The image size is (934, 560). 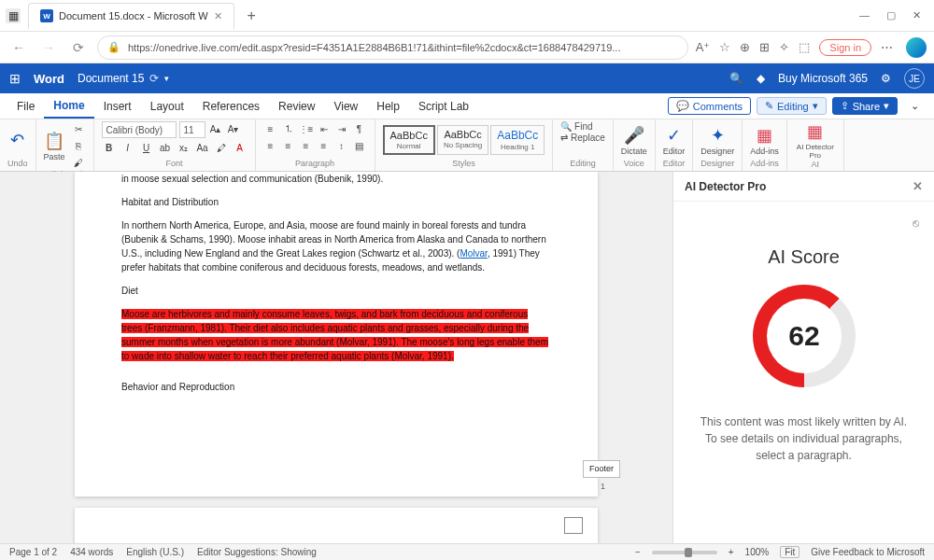 I want to click on cut-button: ✂, so click(x=78, y=129).